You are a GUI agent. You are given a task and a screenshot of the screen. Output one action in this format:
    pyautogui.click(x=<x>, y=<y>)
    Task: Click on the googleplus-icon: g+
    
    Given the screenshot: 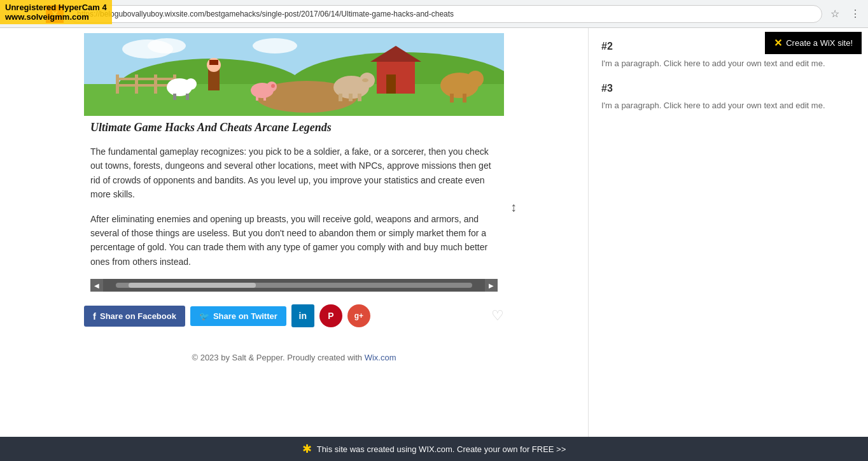 What is the action you would take?
    pyautogui.click(x=359, y=316)
    